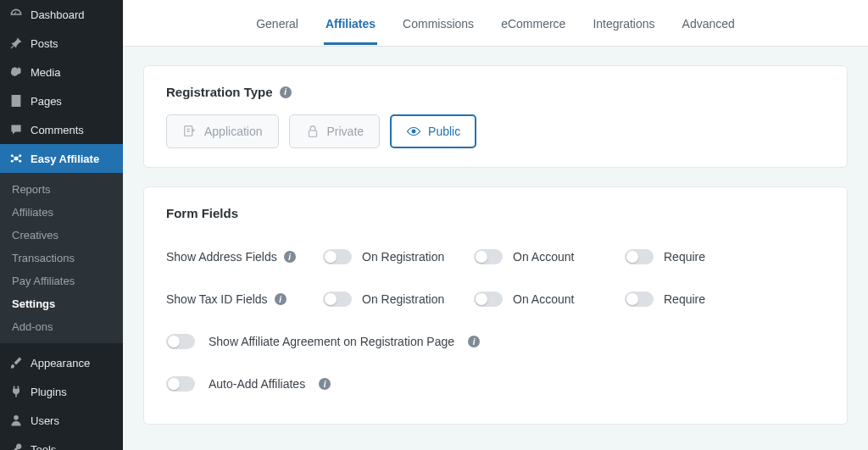 This screenshot has width=868, height=450. What do you see at coordinates (624, 24) in the screenshot?
I see `tab-integrations: Integrations` at bounding box center [624, 24].